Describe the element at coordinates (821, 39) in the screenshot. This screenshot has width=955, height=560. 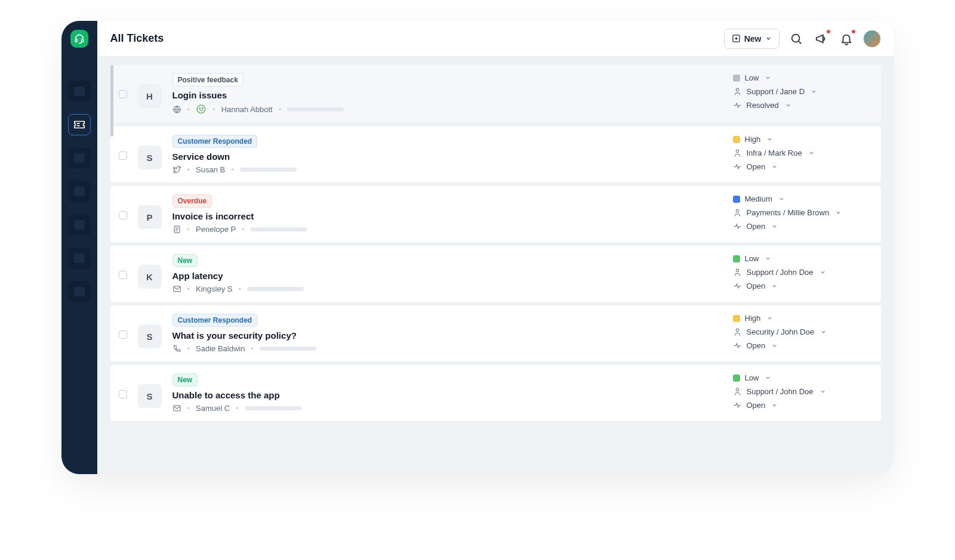
I see `megaphone-icon` at that location.